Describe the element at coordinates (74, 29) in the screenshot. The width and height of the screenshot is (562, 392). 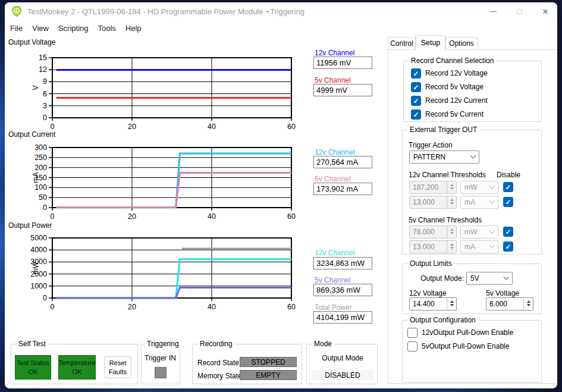
I see `menu-scripting: Scripting` at that location.